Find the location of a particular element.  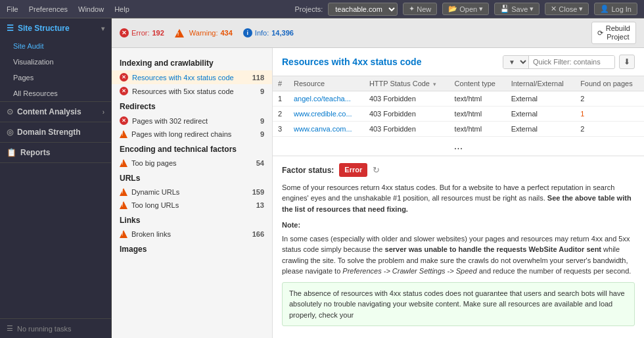

sidebar-item-visualization: Visualization is located at coordinates (55, 62).